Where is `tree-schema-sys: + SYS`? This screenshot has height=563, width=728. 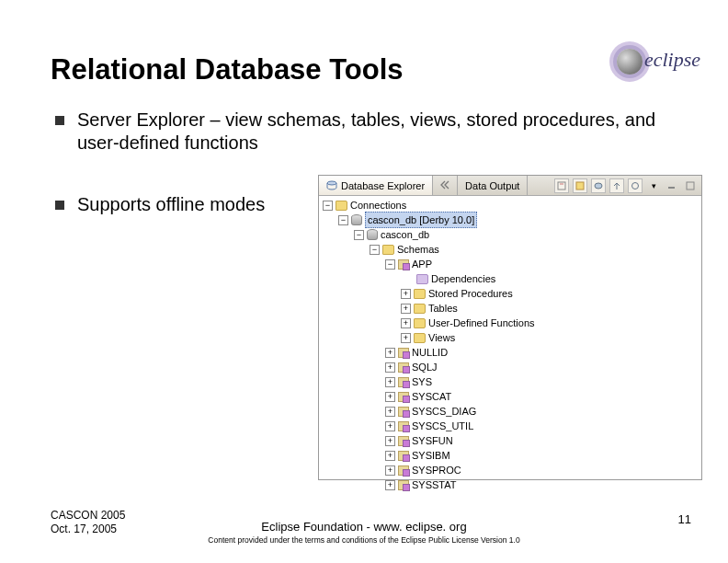
tree-schema-sys: + SYS is located at coordinates (510, 382).